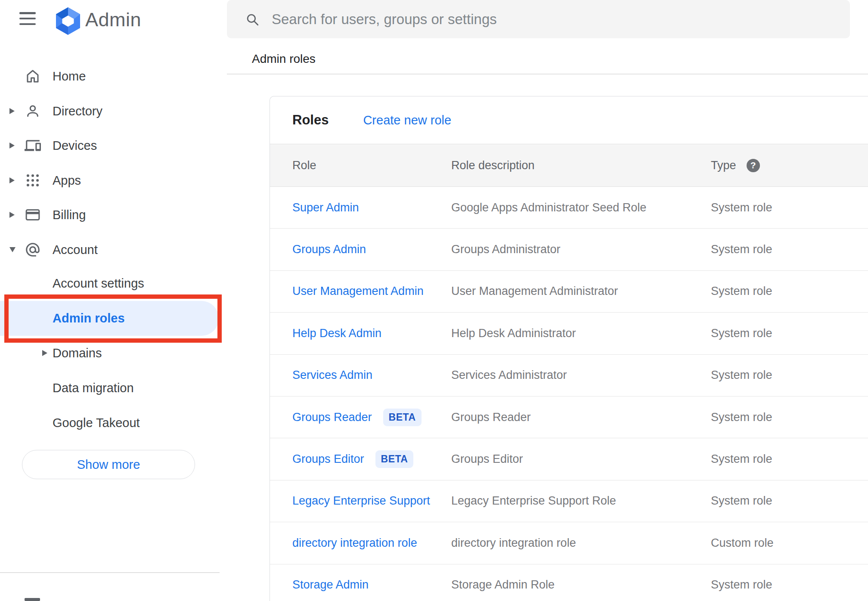 This screenshot has height=601, width=868. Describe the element at coordinates (110, 146) in the screenshot. I see `sidebar-item-devices: Devices` at that location.